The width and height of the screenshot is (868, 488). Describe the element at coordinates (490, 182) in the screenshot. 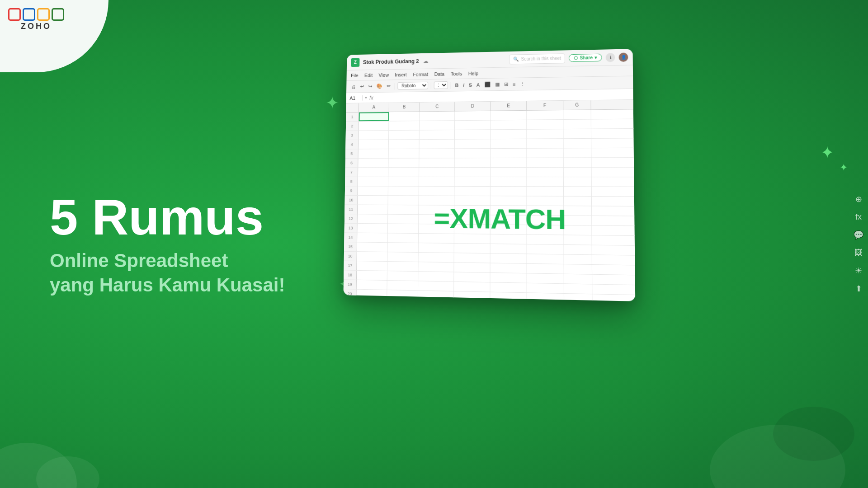

I see `table-row: 8` at that location.